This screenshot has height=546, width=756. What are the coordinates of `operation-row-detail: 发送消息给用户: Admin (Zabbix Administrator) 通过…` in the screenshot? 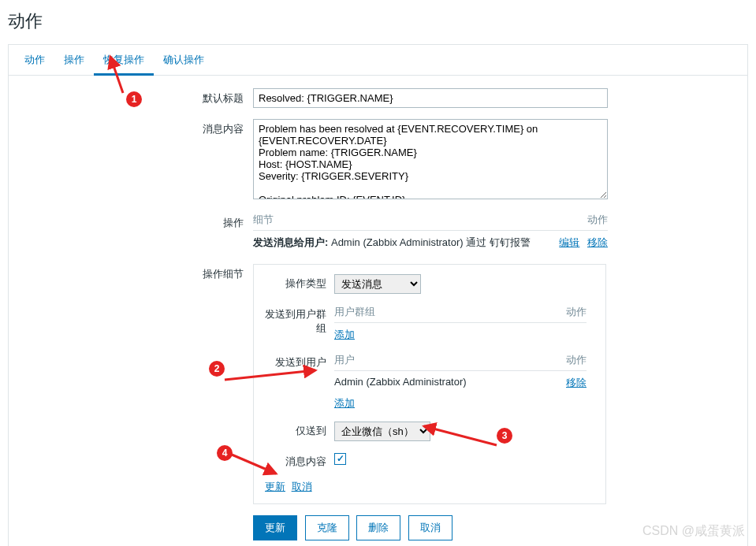 It's located at (392, 243).